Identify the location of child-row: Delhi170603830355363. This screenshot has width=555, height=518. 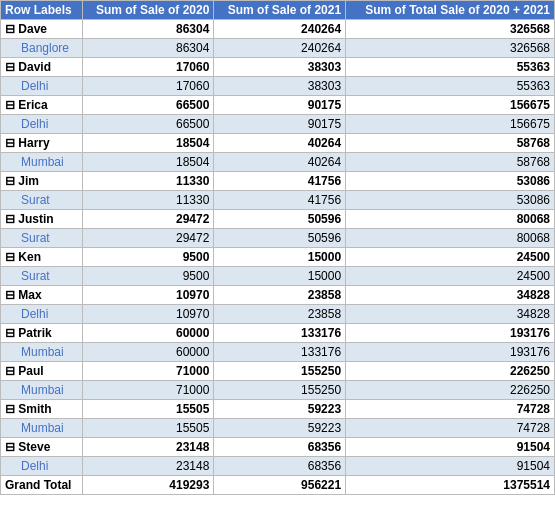
(278, 86).